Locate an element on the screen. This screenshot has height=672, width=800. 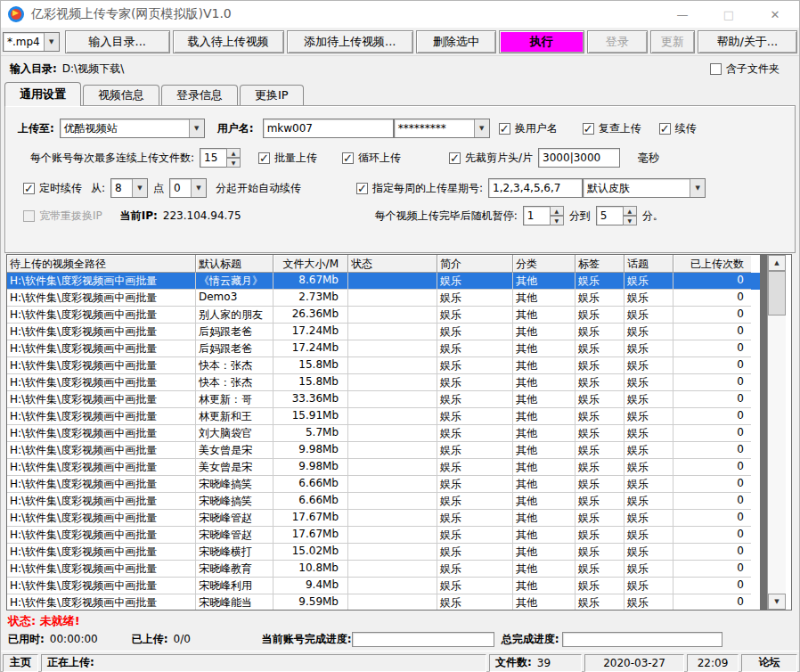
table-row: H:\软件集\度彩视频画中画批量宋晓峰利用9.4Mb娱乐其他娱乐娱乐0 is located at coordinates (383, 586).